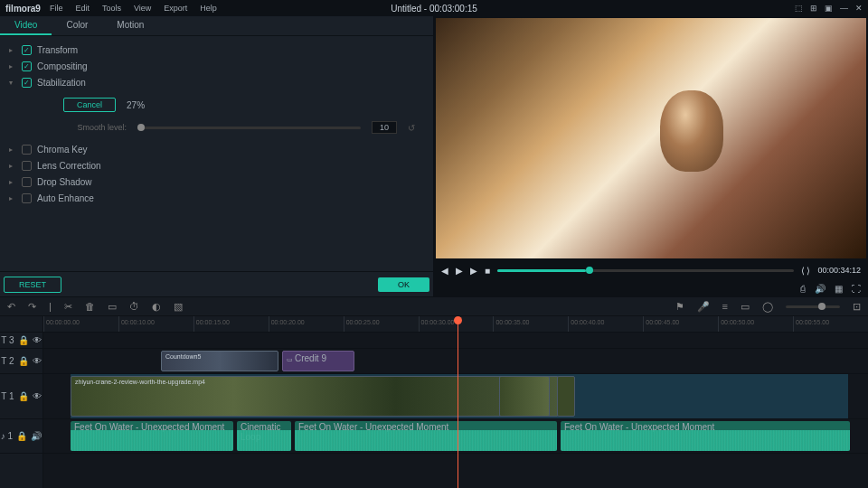 The width and height of the screenshot is (868, 488). What do you see at coordinates (22, 397) in the screenshot?
I see `track-header-t1: T 1🔒👁` at bounding box center [22, 397].